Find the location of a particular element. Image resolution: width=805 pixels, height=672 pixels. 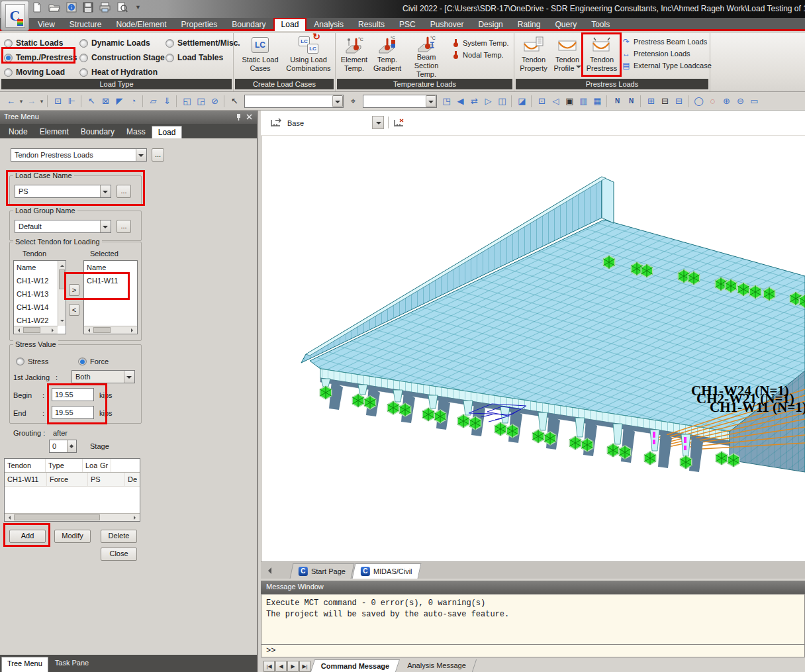

load-type-radio: Load Tables is located at coordinates (200, 58).